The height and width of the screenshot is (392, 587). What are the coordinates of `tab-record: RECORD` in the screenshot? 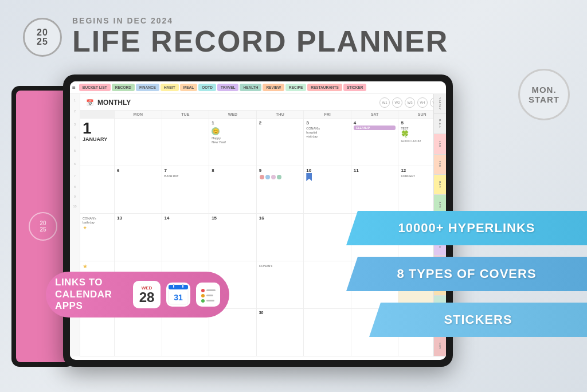 It's located at (123, 87).